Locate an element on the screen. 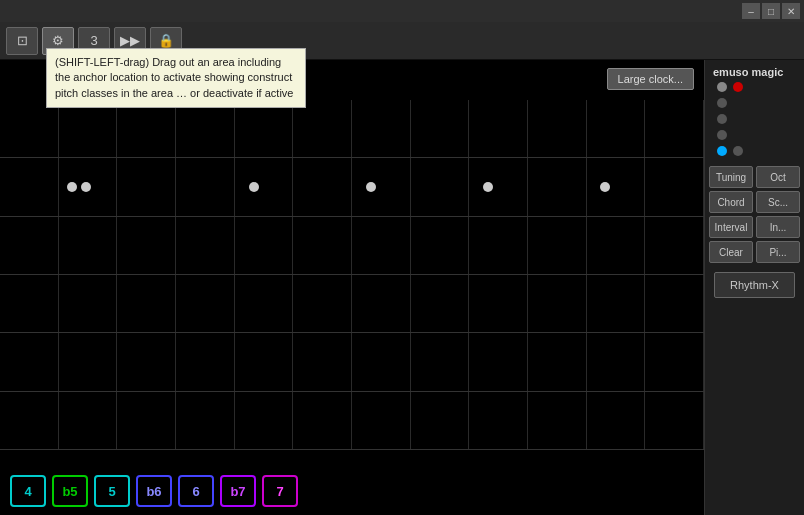  note-label-b7: b7 is located at coordinates (238, 491).